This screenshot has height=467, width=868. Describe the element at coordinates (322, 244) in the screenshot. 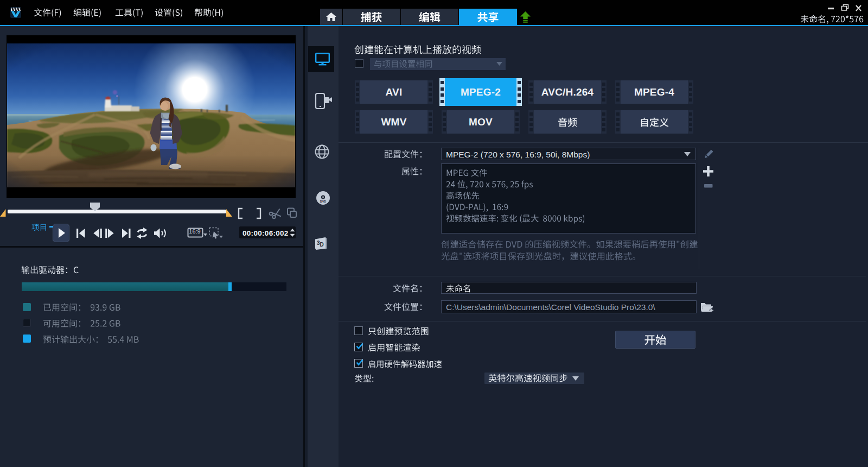

I see `svg-text: D` at that location.